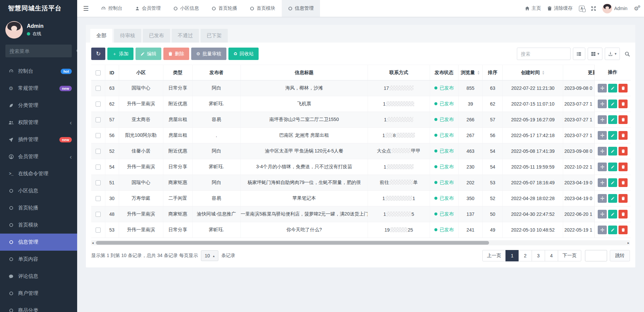  What do you see at coordinates (185, 36) in the screenshot?
I see `filter-tab-rejected: 不通过` at bounding box center [185, 36].